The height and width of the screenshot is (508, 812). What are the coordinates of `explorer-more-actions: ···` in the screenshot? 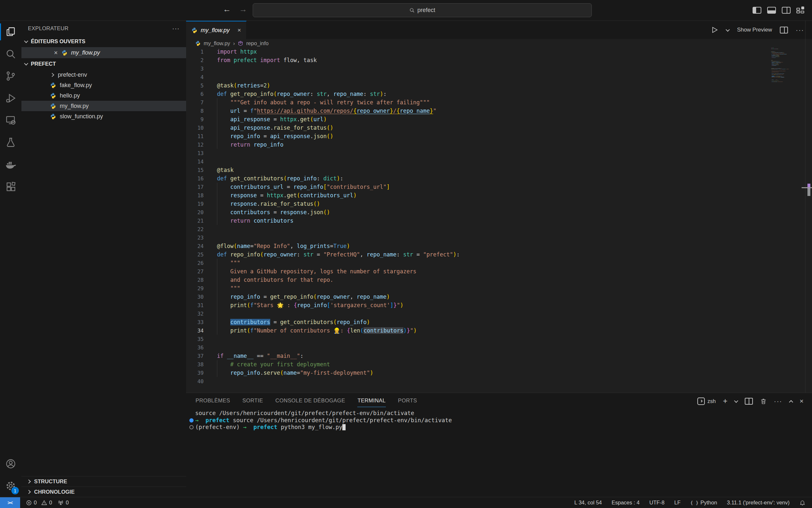 It's located at (176, 29).